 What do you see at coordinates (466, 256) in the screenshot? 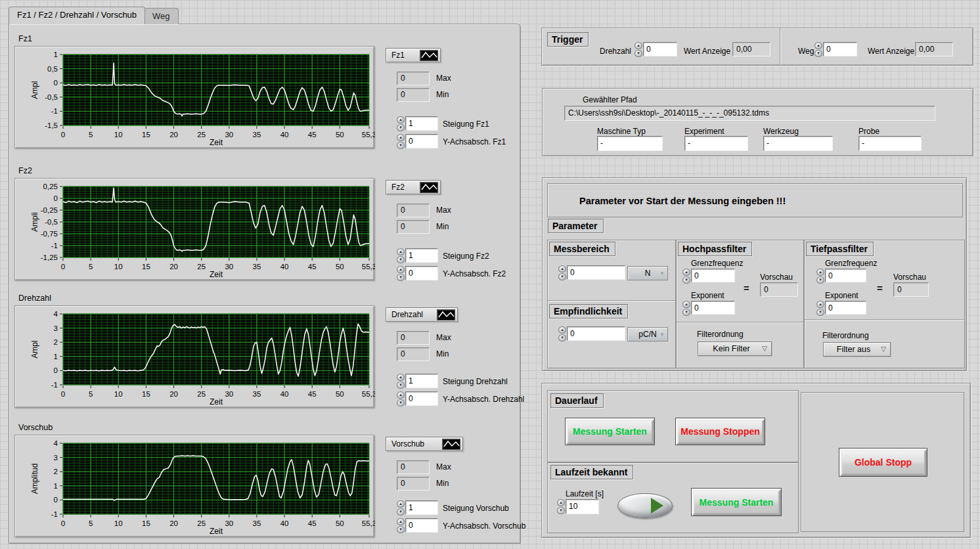
I see `steigung-label: Steigung Fz2` at bounding box center [466, 256].